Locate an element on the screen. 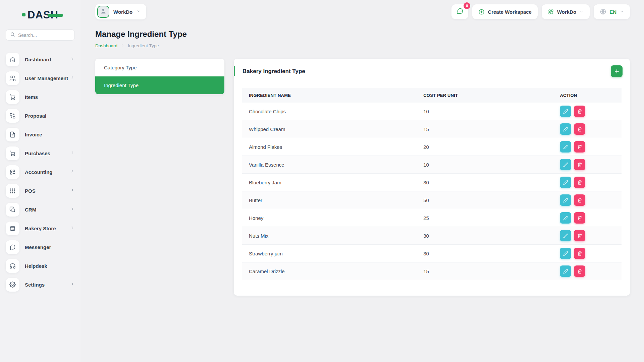 This screenshot has width=644, height=362. sidebar-search is located at coordinates (40, 35).